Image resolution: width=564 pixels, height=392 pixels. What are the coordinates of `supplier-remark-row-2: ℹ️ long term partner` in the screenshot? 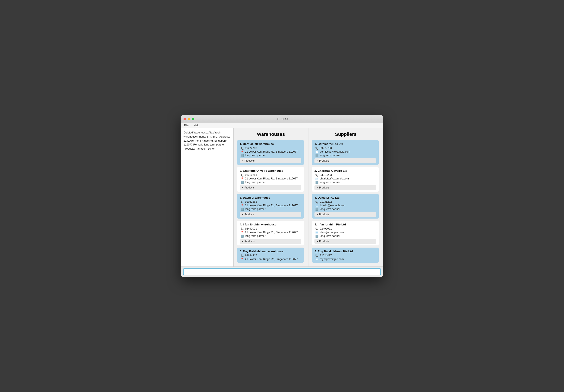 It's located at (345, 182).